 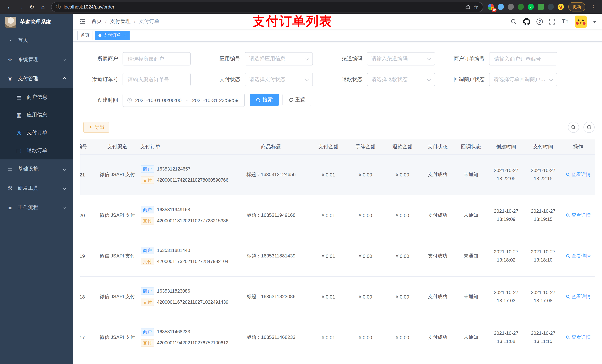 I want to click on refund-amount: ¥ 0.00, so click(x=402, y=215).